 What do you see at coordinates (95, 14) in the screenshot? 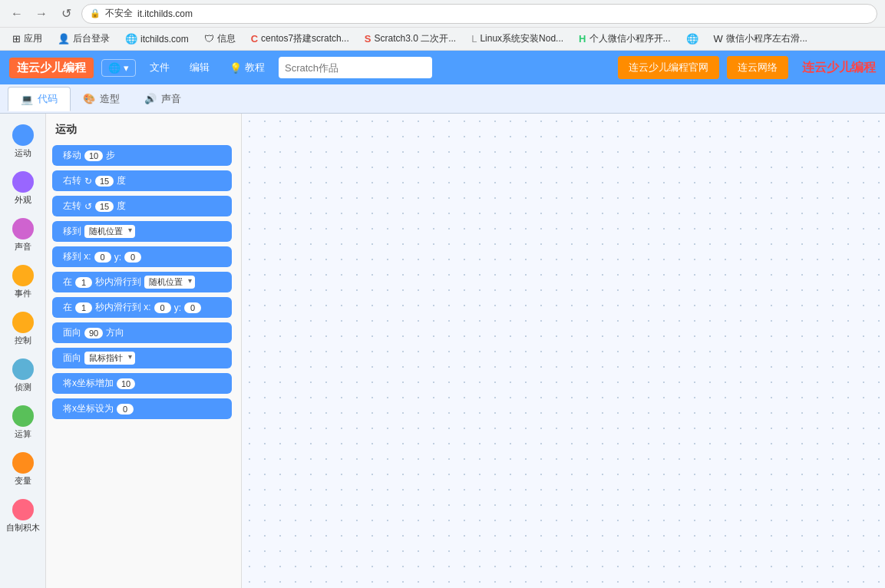
I see `lock-icon: 🔒` at bounding box center [95, 14].